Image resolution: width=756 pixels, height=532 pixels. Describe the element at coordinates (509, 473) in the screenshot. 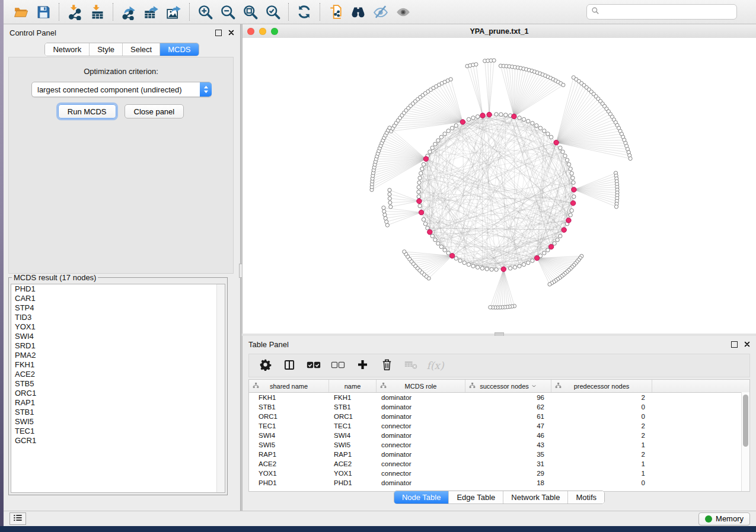

I see `cell-successor-nodes: 29` at that location.